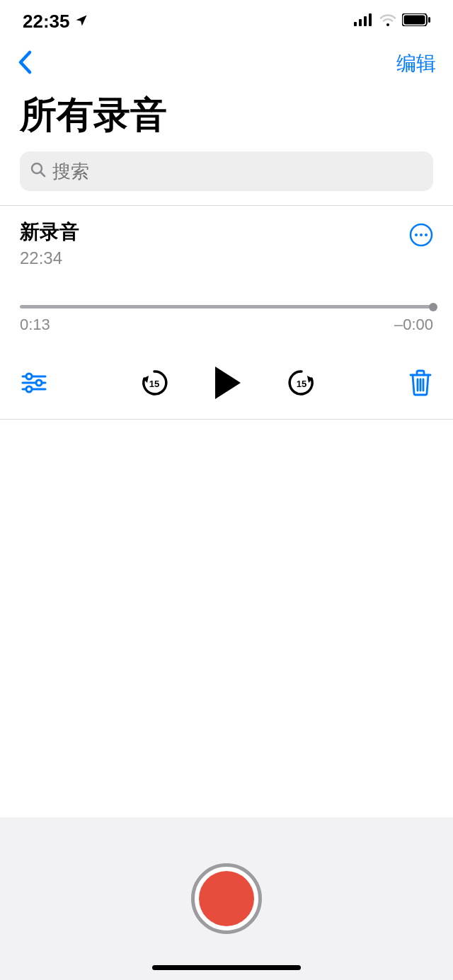  What do you see at coordinates (25, 64) in the screenshot?
I see `back-button` at bounding box center [25, 64].